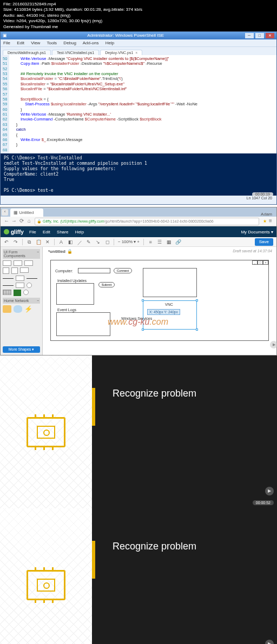 The width and height of the screenshot is (277, 644). I want to click on redo-icon: ↷, so click(16, 242).